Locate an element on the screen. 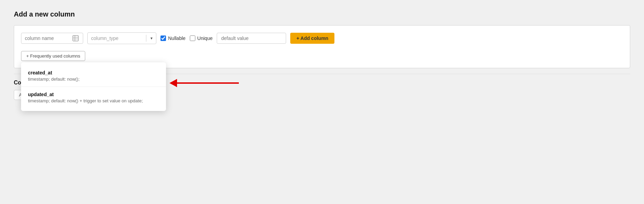  nullable-checkbox is located at coordinates (163, 38).